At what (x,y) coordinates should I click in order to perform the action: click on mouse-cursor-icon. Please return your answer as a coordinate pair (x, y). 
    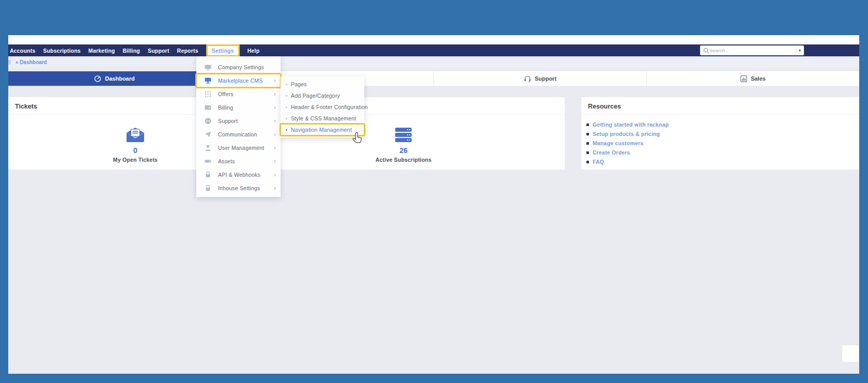
    Looking at the image, I should click on (358, 139).